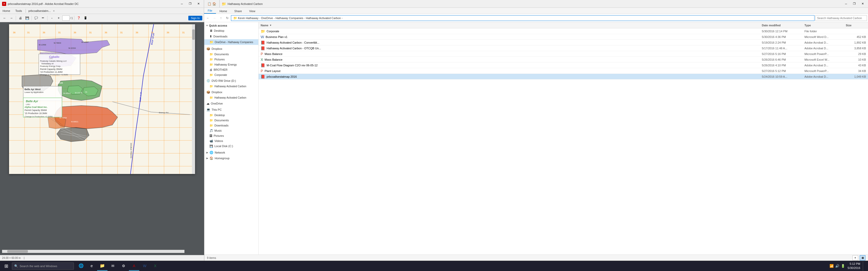 The width and height of the screenshot is (868, 271). What do you see at coordinates (193, 34) in the screenshot?
I see `pdf-vscroll-thumb` at bounding box center [193, 34].